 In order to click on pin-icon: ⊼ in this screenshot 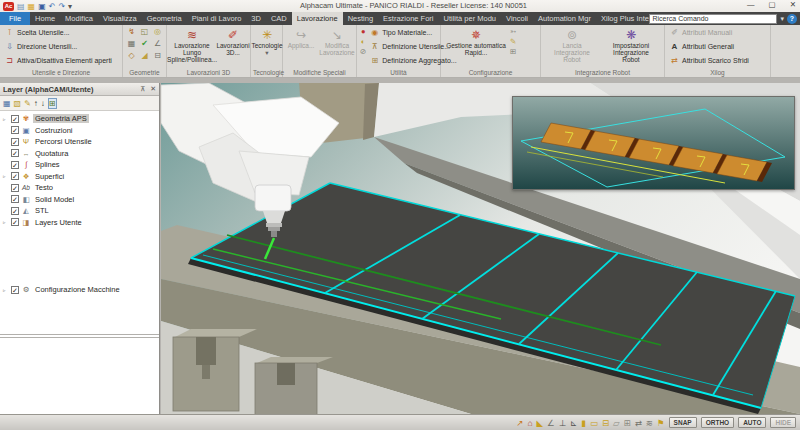, I will do `click(142, 89)`.